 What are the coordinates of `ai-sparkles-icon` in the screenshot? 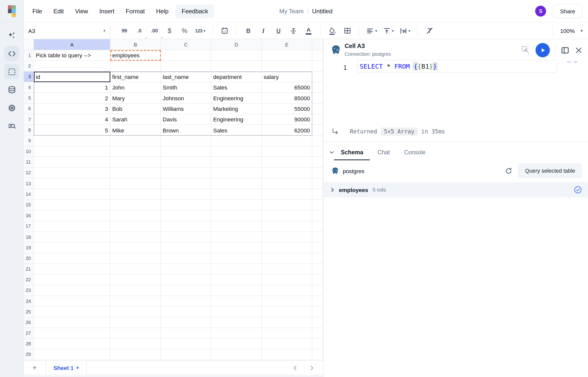 It's located at (12, 35).